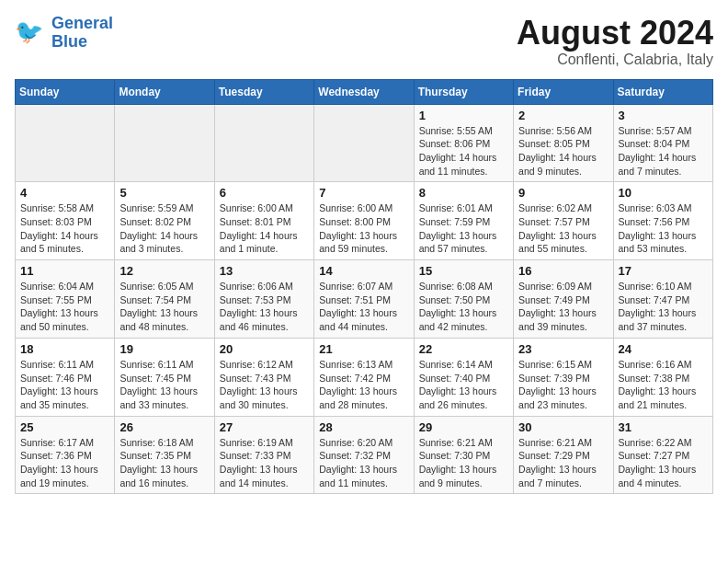 This screenshot has height=563, width=728. What do you see at coordinates (364, 307) in the screenshot?
I see `day-info: Sunrise: 6:07 AMSunset: 7:51 PMDaylight:…` at bounding box center [364, 307].